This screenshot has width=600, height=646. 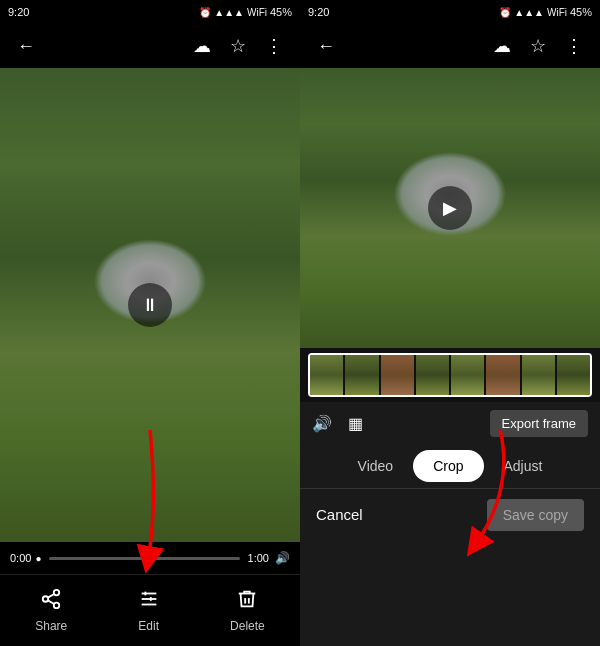 What do you see at coordinates (247, 602) in the screenshot?
I see `delete-icon` at bounding box center [247, 602].